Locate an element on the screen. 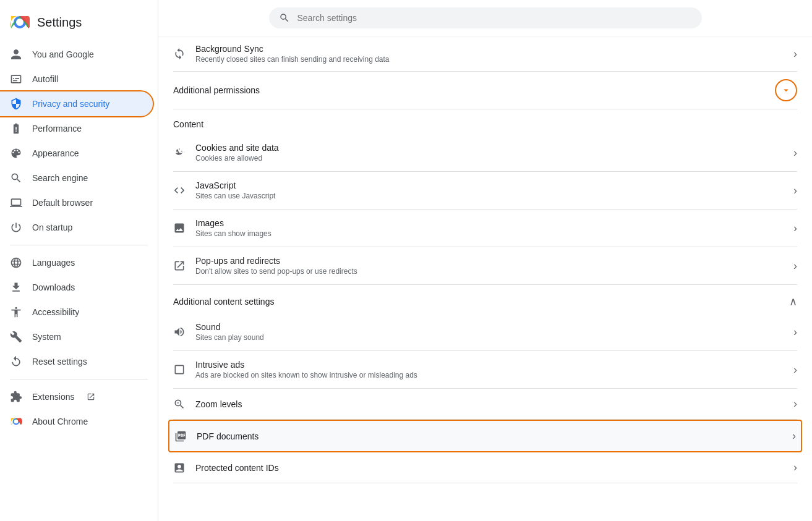  pdf-icon is located at coordinates (181, 436).